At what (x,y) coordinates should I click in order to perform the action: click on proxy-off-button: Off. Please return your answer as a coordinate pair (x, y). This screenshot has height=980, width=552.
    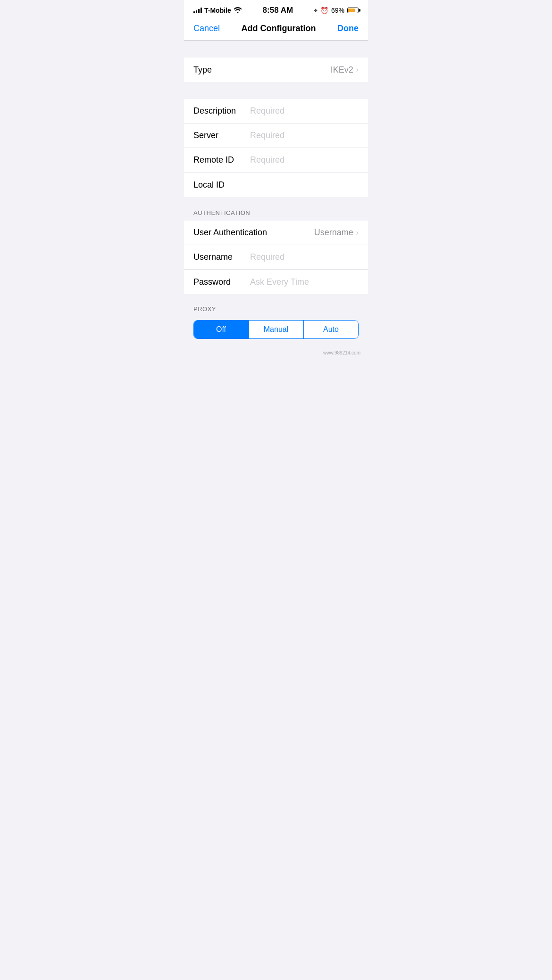
    Looking at the image, I should click on (221, 329).